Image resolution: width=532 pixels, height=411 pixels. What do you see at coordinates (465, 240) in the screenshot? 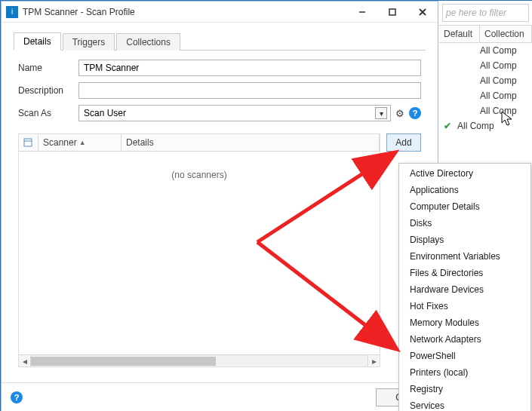
I see `menu-item: Displays` at bounding box center [465, 240].